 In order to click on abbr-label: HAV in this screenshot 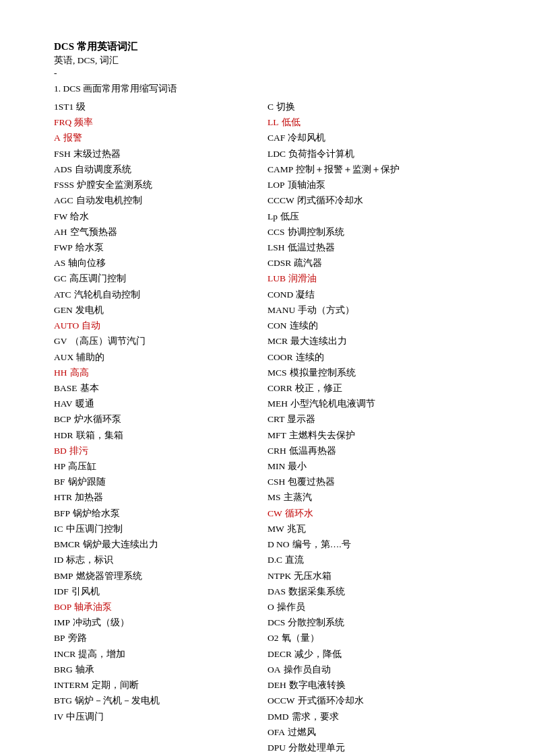, I will do `click(63, 404)`.